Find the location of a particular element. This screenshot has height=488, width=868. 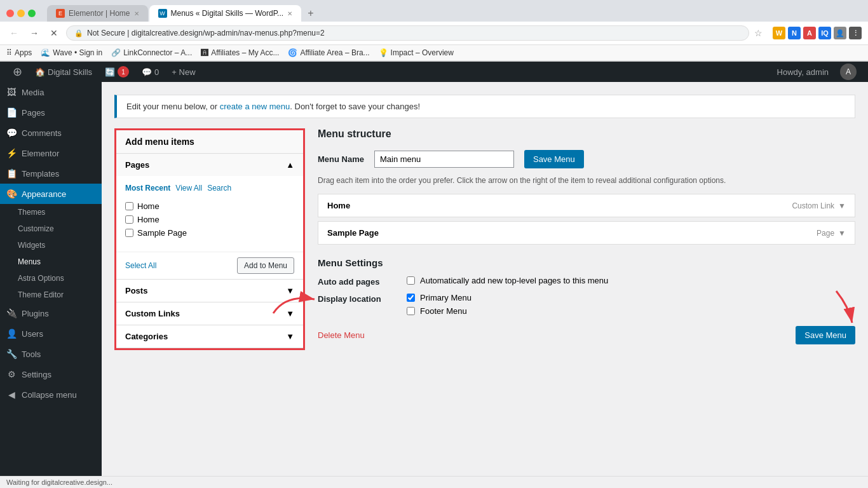

sub-label-theme-editor: Theme Editor is located at coordinates (41, 295).